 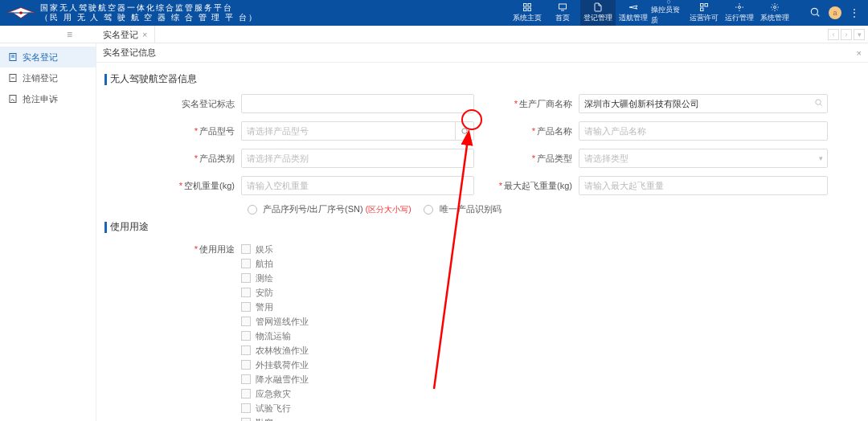 I want to click on sidebar-toggle-icon: ≡, so click(x=48, y=35).